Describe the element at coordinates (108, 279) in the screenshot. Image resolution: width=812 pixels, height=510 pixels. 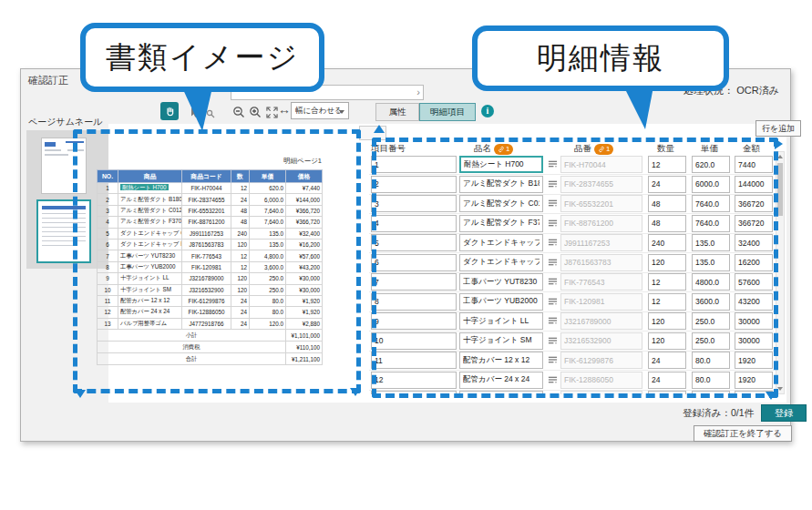
I see `doc-table-cell: 9` at that location.